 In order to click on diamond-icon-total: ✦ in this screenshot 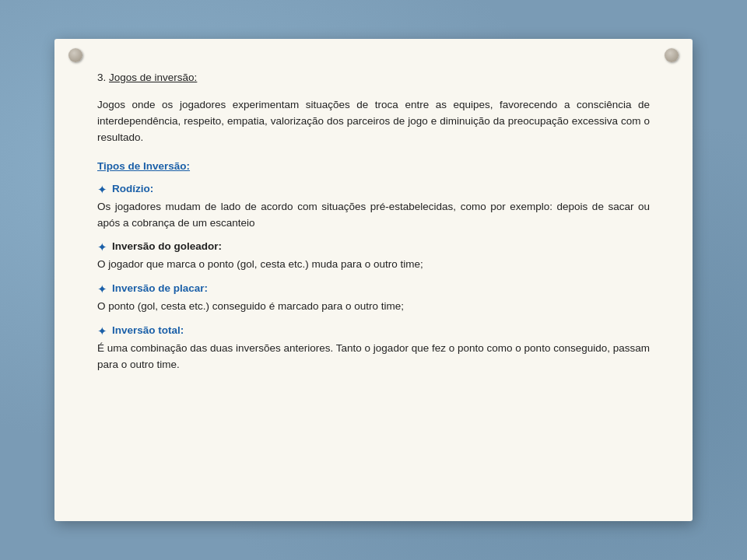, I will do `click(103, 331)`.